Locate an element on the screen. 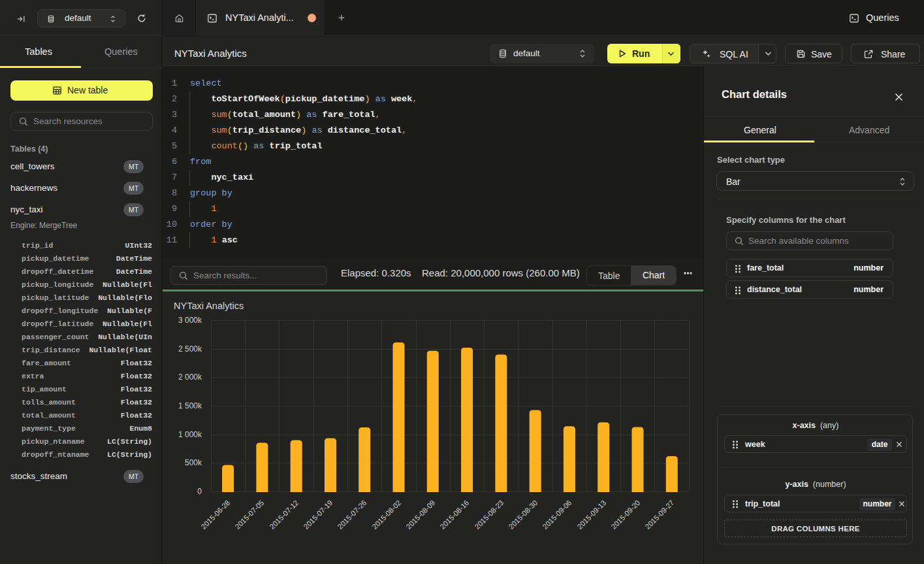 The width and height of the screenshot is (924, 564). svg-text: 2 500k is located at coordinates (191, 349).